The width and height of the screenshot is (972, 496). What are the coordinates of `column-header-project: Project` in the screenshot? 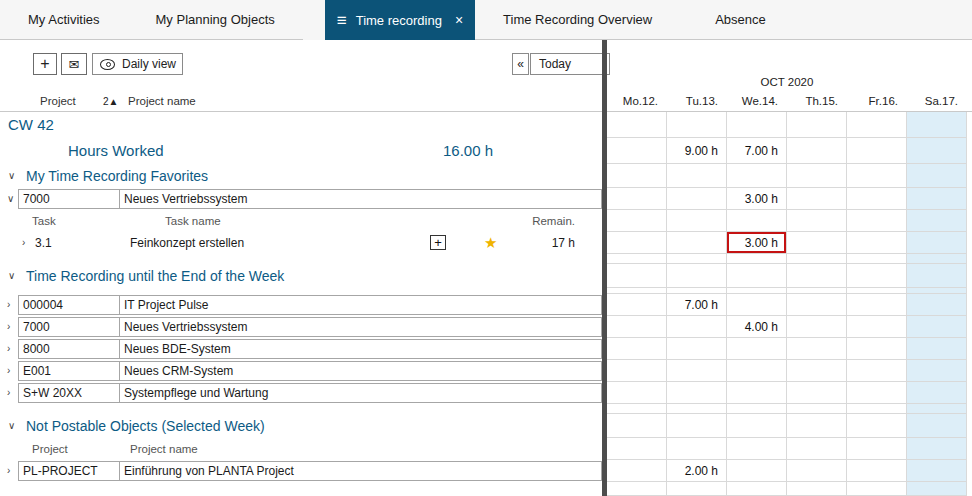 It's located at (58, 101).